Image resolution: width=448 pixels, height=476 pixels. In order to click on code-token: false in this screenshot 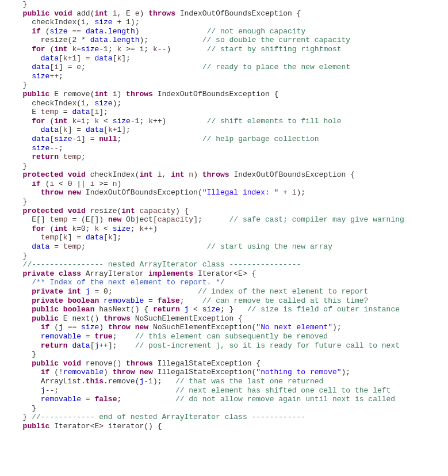, I will do `click(106, 399)`.